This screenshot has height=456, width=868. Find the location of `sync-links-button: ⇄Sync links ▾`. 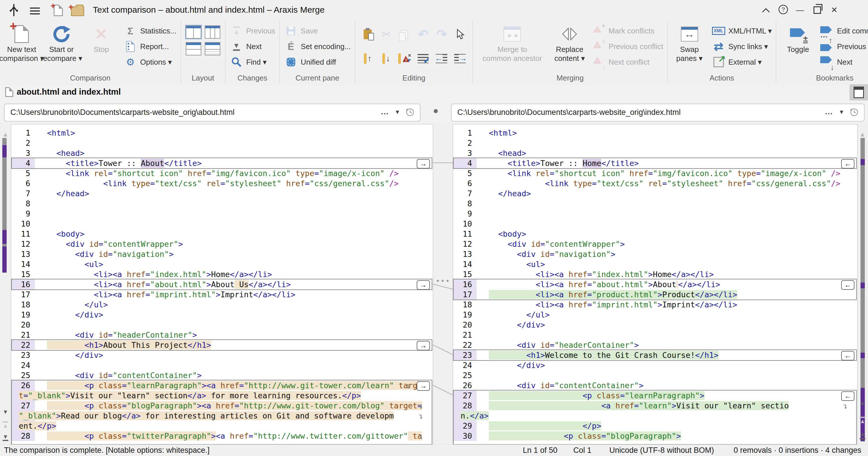

sync-links-button: ⇄Sync links ▾ is located at coordinates (742, 47).